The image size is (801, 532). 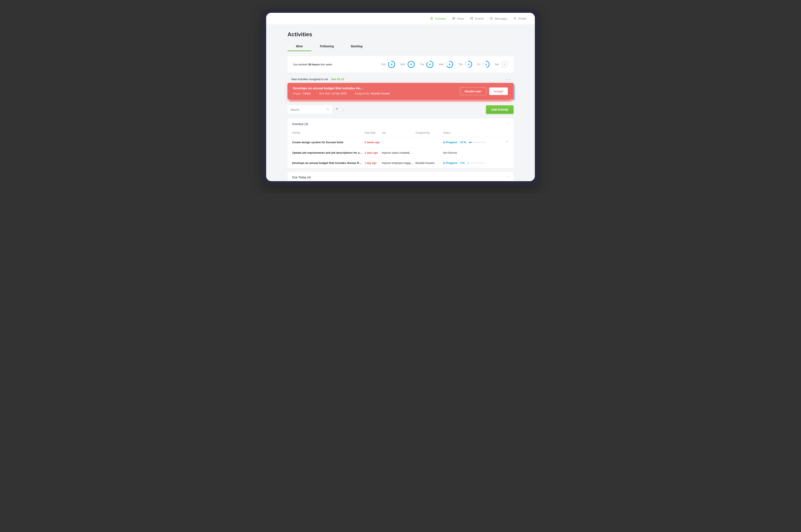 What do you see at coordinates (400, 80) in the screenshot?
I see `assigned-header: New Activities Assigned to me See All 23…` at bounding box center [400, 80].